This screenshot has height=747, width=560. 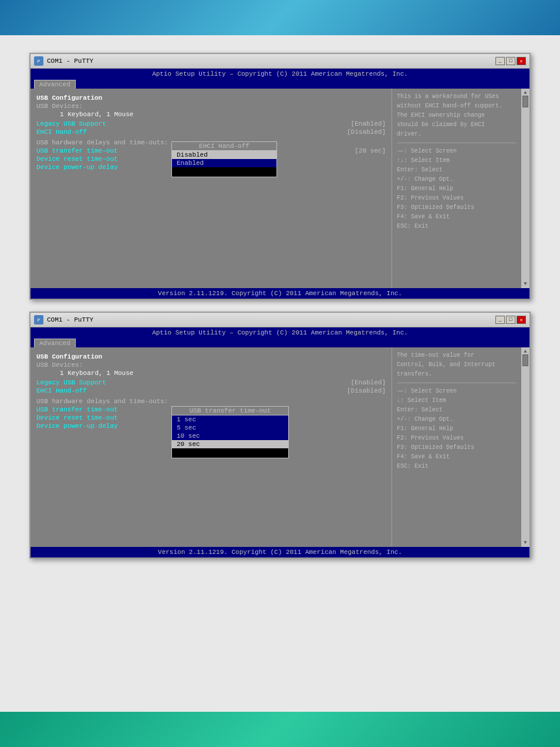 What do you see at coordinates (280, 61) in the screenshot?
I see `titlebar-1: P COM1 - PuTTY _ □ ✕` at bounding box center [280, 61].